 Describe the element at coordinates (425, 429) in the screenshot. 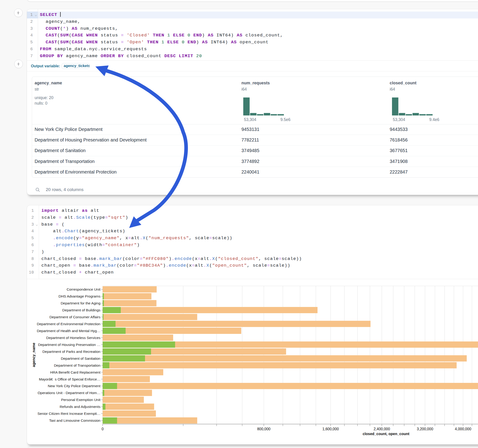

I see `svg-text: 3,200,000` at that location.